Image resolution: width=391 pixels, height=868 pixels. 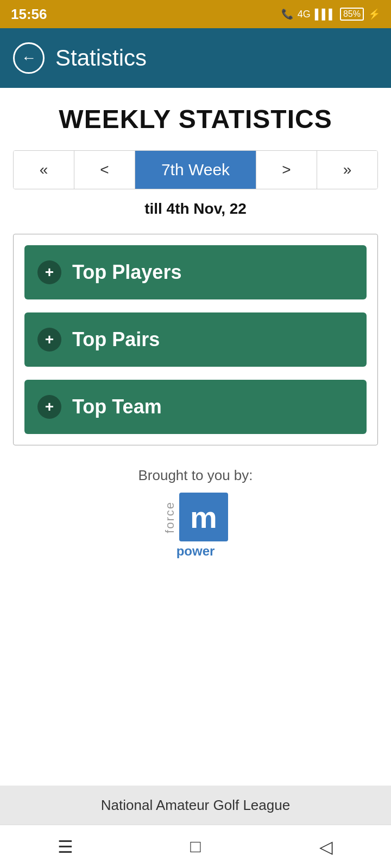 What do you see at coordinates (127, 272) in the screenshot?
I see `top-players-label: Top Players` at bounding box center [127, 272].